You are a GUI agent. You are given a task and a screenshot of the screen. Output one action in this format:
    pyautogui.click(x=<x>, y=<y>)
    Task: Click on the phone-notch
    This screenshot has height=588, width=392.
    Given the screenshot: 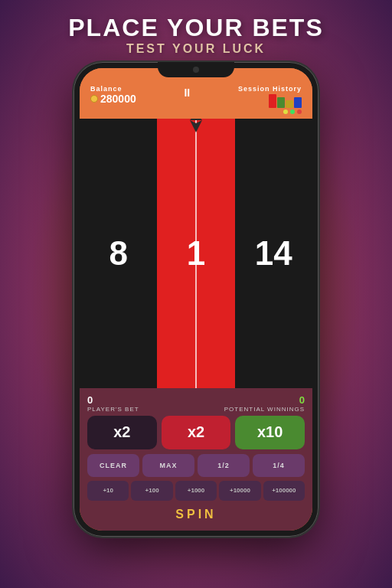 What is the action you would take?
    pyautogui.click(x=196, y=70)
    